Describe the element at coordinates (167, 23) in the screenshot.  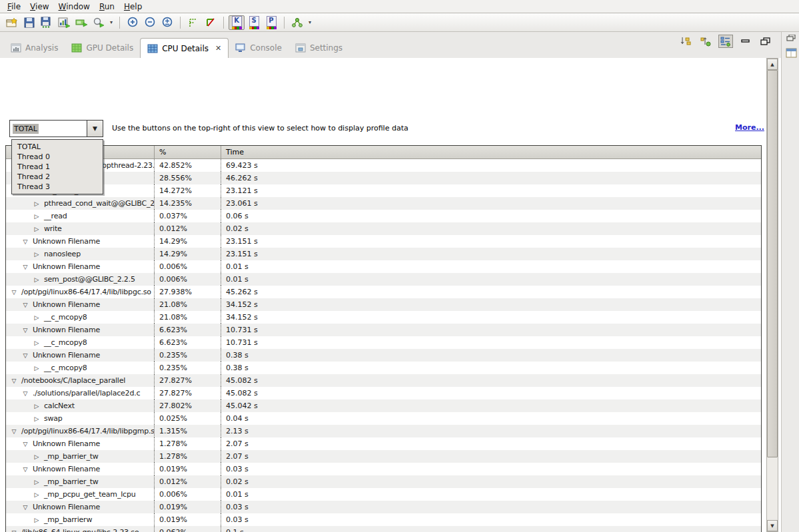
I see `zoom-fit-button` at that location.